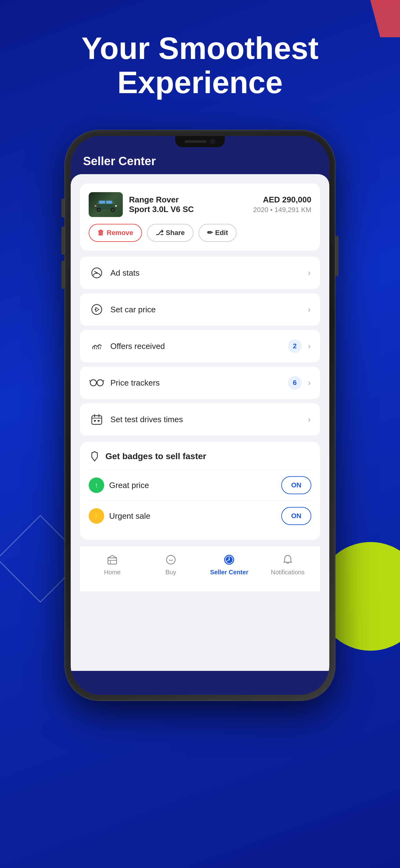 The height and width of the screenshot is (868, 400). I want to click on car-image-svg, so click(106, 205).